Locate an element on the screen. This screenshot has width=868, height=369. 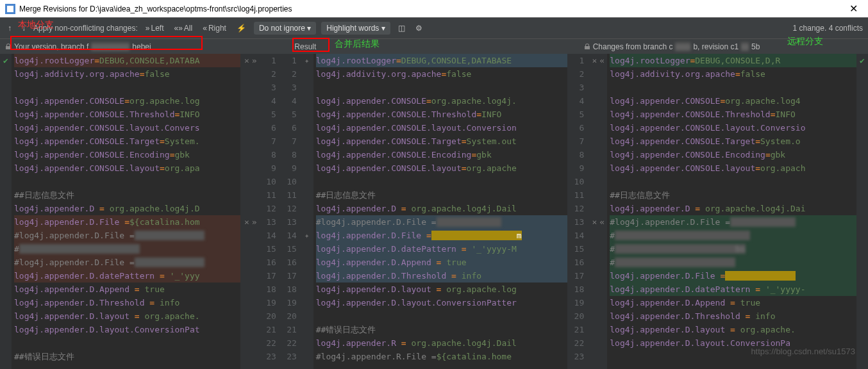
code-line: log4j.appender.D.File = is located at coordinates (733, 275).